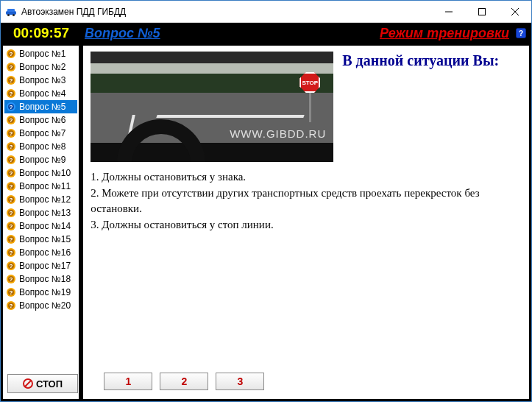  I want to click on sidebar-item-question-7: ?Вопрос №7, so click(41, 133).